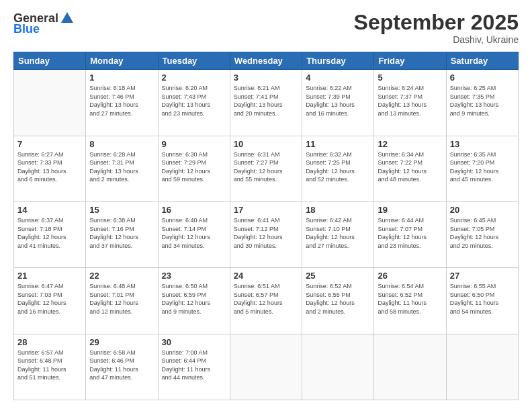  Describe the element at coordinates (410, 275) in the screenshot. I see `day-number: 26` at that location.